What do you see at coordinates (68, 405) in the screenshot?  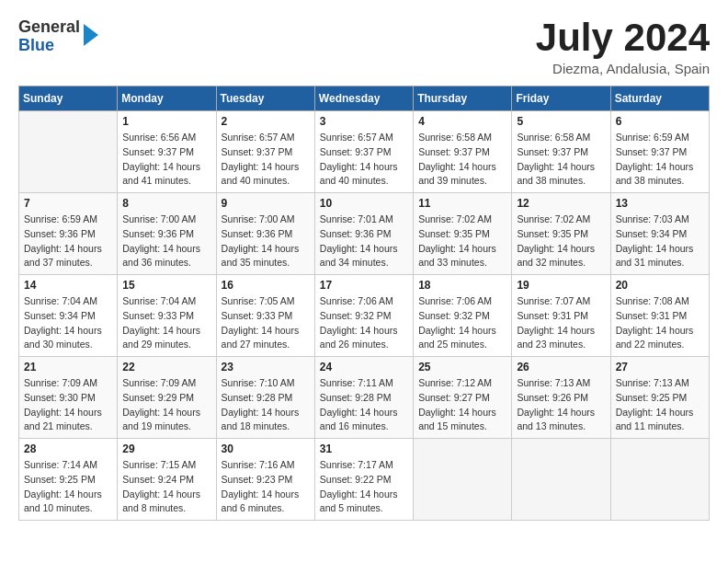 I see `day-info: Sunrise: 7:09 AMSunset: 9:30 PMDaylight:…` at bounding box center [68, 405].